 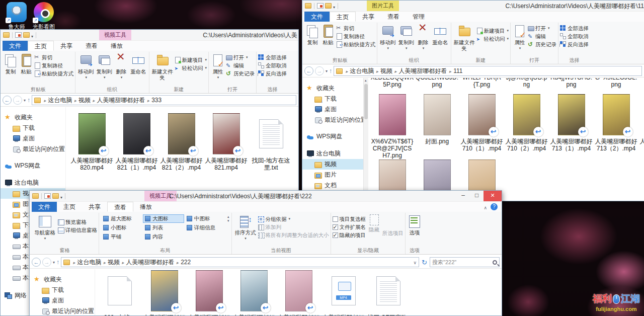 I want to click on close-button, so click(x=493, y=196).